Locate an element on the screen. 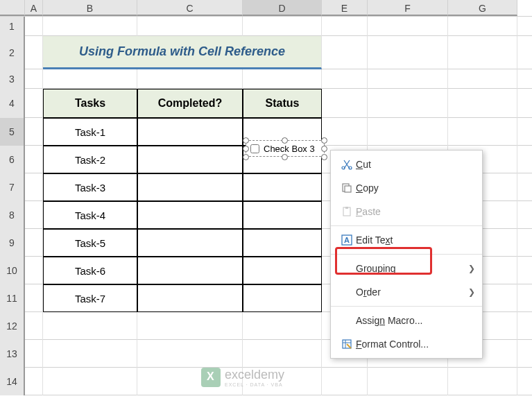 This screenshot has width=532, height=419. format-icon is located at coordinates (347, 344).